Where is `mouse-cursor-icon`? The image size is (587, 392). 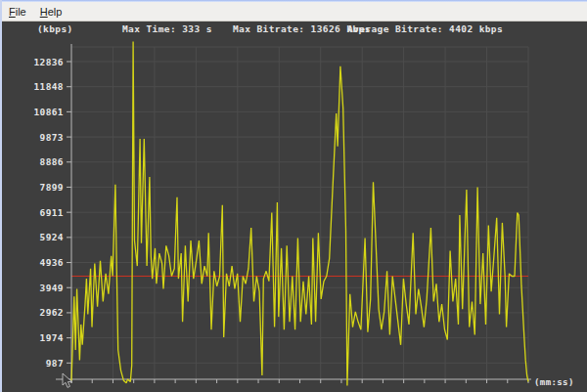 mouse-cursor-icon is located at coordinates (67, 381).